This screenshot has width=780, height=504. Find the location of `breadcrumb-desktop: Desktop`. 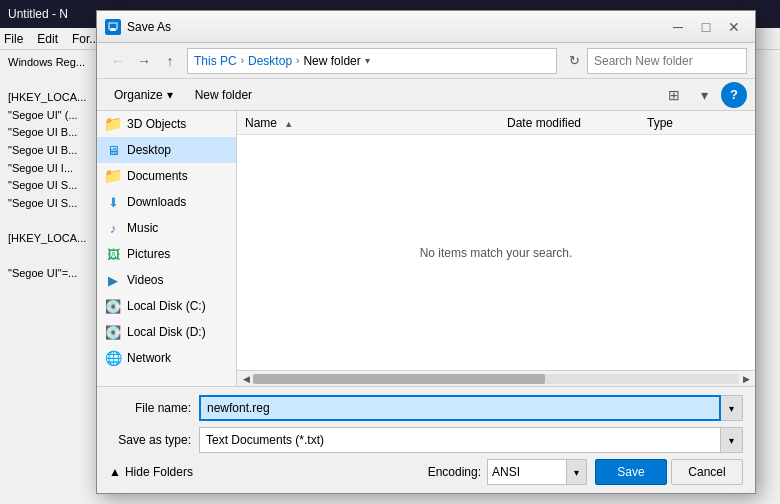

breadcrumb-desktop: Desktop is located at coordinates (270, 61).